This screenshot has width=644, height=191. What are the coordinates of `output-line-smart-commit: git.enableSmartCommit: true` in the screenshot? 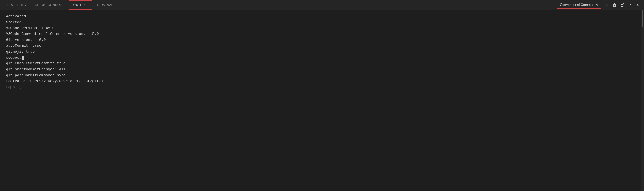 It's located at (321, 63).